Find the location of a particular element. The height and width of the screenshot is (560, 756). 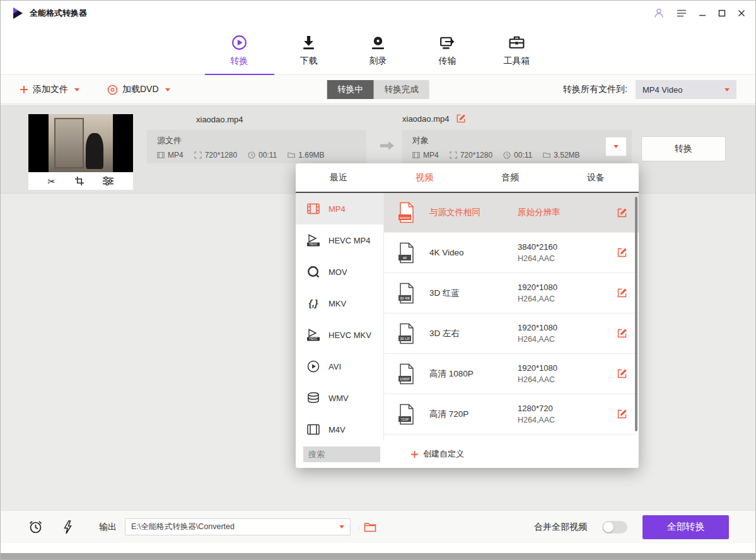

target-duration: 00:11 is located at coordinates (518, 155).